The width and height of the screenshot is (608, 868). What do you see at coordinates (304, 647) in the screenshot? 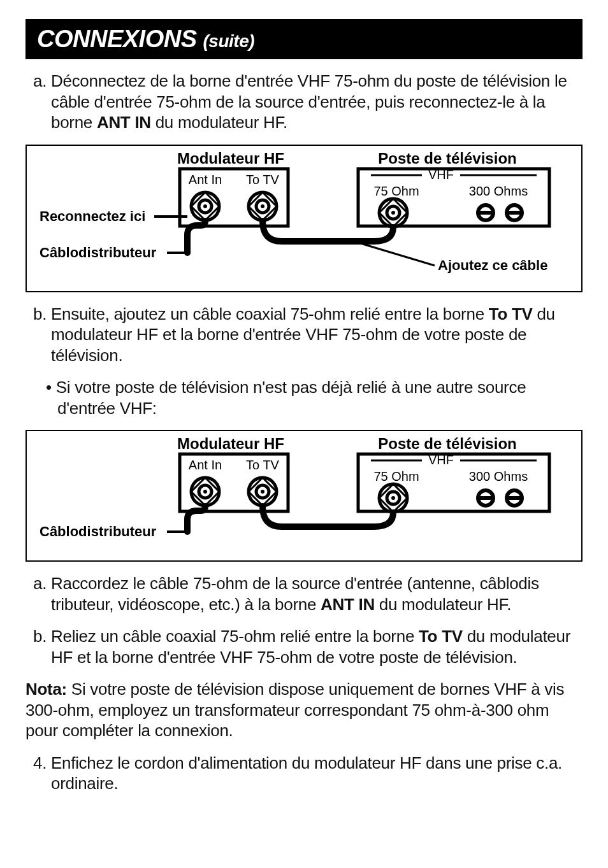
I see `step-b2: b. Reliez un câble coaxial 75-ohm relié …` at bounding box center [304, 647].